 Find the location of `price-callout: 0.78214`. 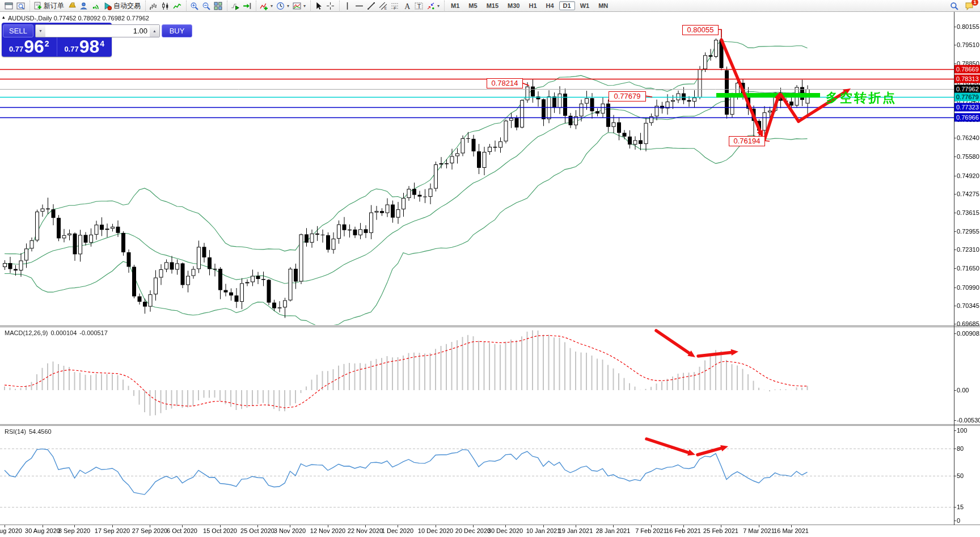

price-callout: 0.78214 is located at coordinates (505, 83).